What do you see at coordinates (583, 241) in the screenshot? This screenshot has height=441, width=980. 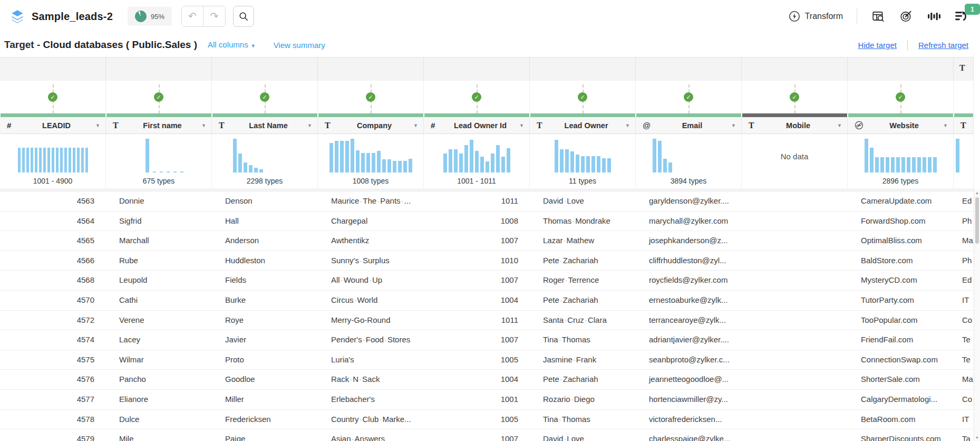 I see `cell-lead-owner: Lazar·Mathew` at bounding box center [583, 241].